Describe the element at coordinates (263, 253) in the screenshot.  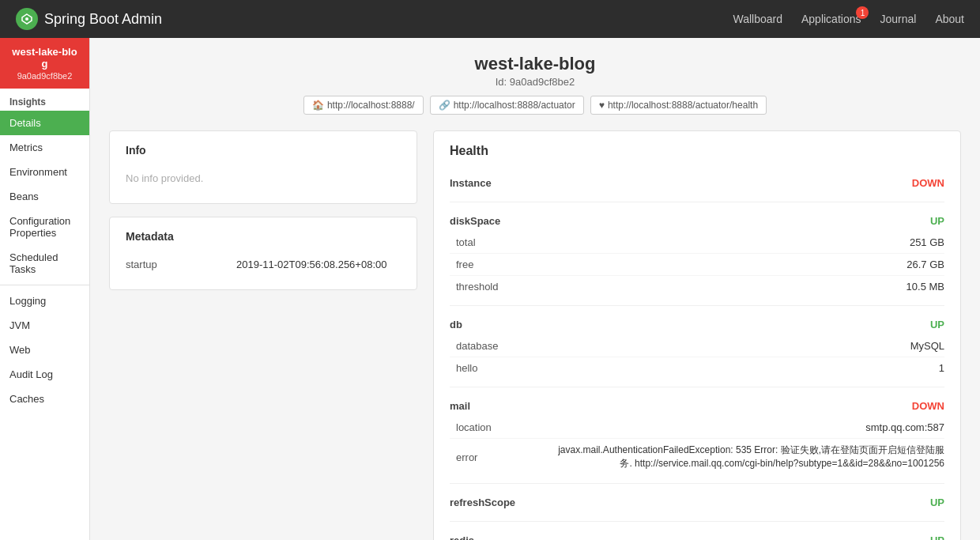
I see `metadata-card: Metadata startup 2019-11-02T09:56:08.256…` at that location.